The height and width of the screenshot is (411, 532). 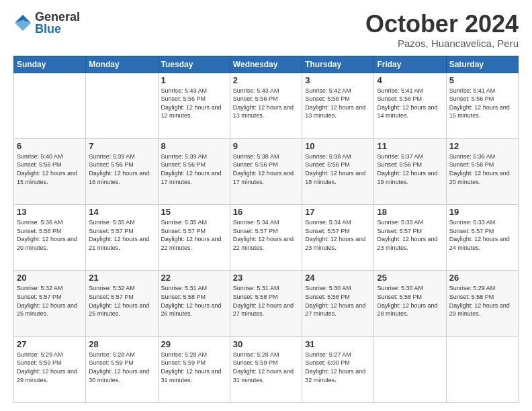 I want to click on calendar-cell: 9Sunrise: 5:38 AMSunset: 5:56 PMDaylight…, so click(x=266, y=171).